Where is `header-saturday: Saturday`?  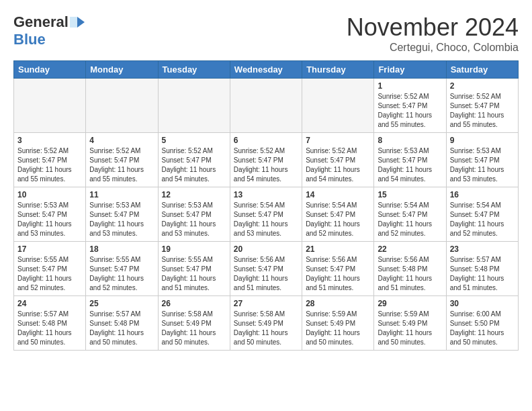
header-saturday: Saturday is located at coordinates (482, 70).